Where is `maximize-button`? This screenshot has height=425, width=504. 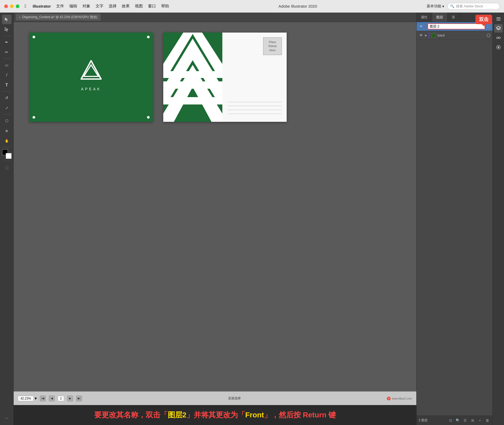 maximize-button is located at coordinates (18, 6).